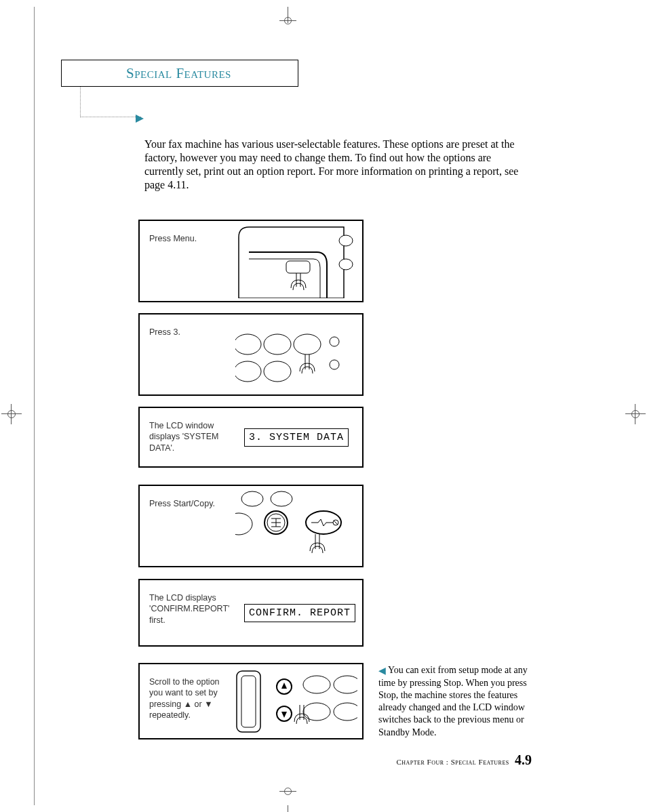 Image resolution: width=647 pixels, height=812 pixels. What do you see at coordinates (251, 701) in the screenshot?
I see `step-box-6: Scroll to the option you want to set by …` at bounding box center [251, 701].